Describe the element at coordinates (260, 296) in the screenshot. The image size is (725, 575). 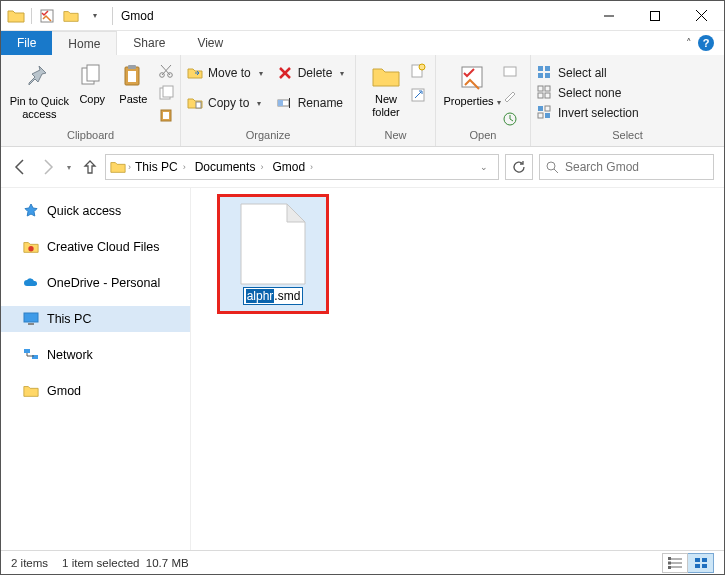
I see `rename-selected-text: alphr` at that location.